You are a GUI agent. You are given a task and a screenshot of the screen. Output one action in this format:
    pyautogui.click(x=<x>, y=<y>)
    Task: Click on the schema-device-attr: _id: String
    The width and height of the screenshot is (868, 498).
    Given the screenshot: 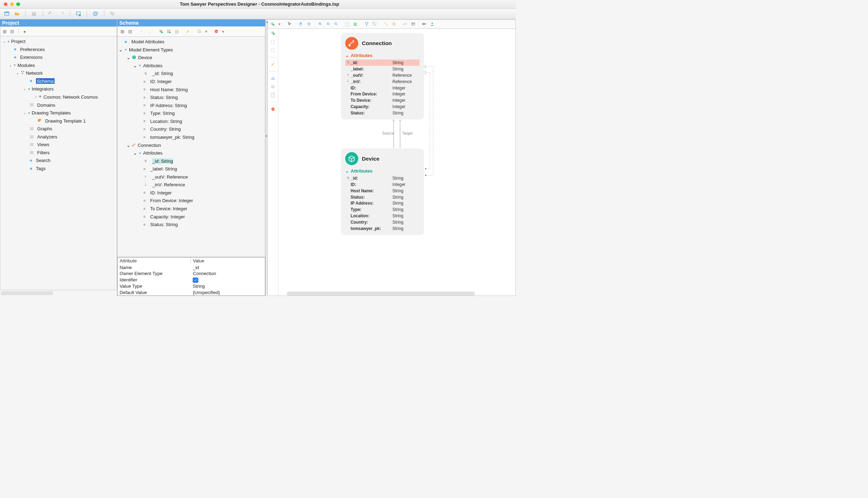 What is the action you would take?
    pyautogui.click(x=191, y=74)
    